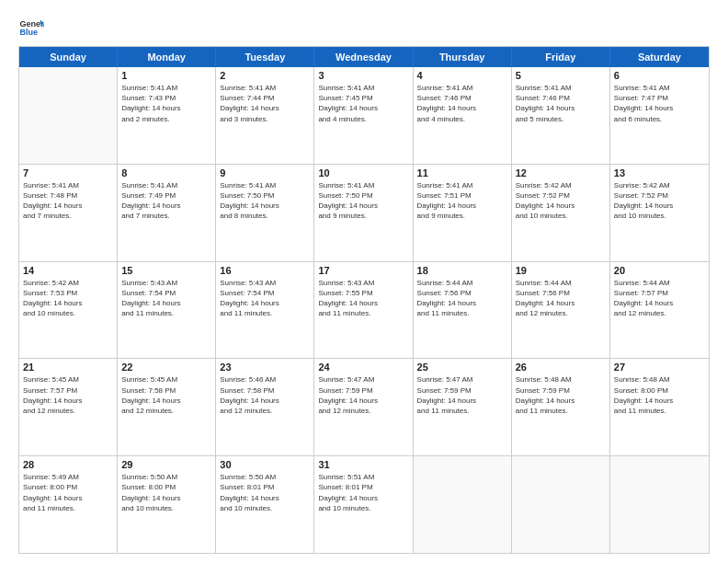 This screenshot has height=563, width=728. Describe the element at coordinates (166, 103) in the screenshot. I see `day-info: Sunrise: 5:41 AM Sunset: 7:43 PM Dayligh…` at that location.